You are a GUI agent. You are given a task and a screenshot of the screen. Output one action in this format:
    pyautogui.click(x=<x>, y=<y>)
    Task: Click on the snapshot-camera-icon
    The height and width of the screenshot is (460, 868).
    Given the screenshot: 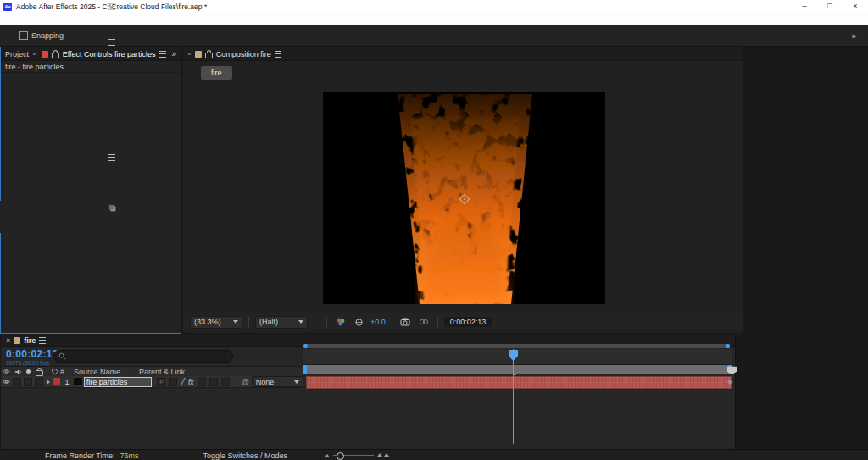 What is the action you would take?
    pyautogui.click(x=405, y=322)
    